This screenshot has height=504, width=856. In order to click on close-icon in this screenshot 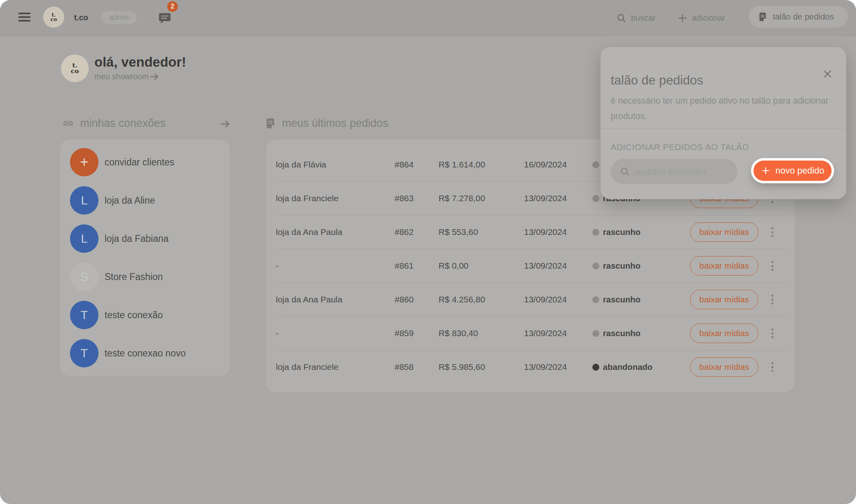, I will do `click(828, 74)`.